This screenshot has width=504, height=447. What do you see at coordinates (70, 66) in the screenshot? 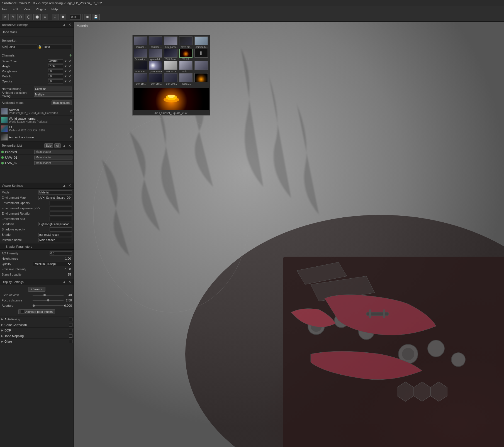
I see `channel-height-close: ✕` at bounding box center [70, 66].